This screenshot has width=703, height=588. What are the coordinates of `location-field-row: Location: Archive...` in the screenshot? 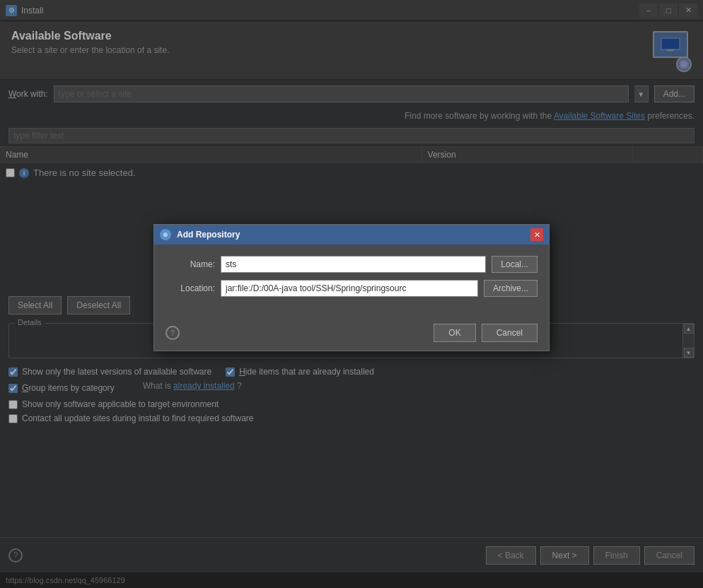 It's located at (352, 288).